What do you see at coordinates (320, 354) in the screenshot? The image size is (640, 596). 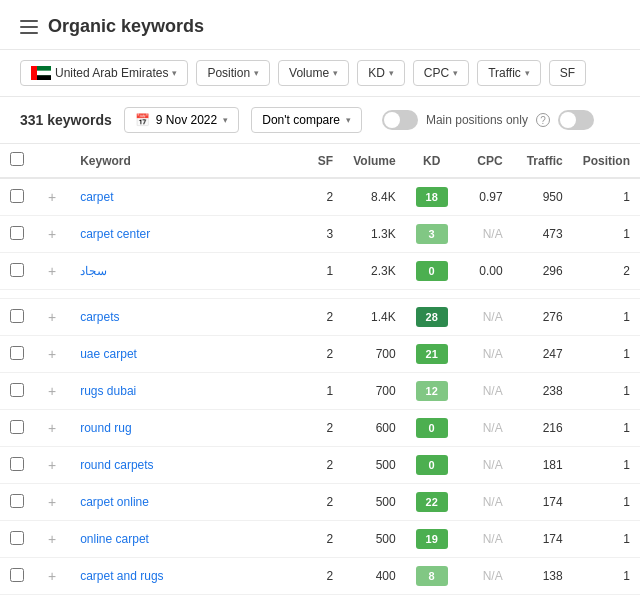 I see `table-row: + uae carpet 2 700 21 N/A 247 1` at bounding box center [320, 354].